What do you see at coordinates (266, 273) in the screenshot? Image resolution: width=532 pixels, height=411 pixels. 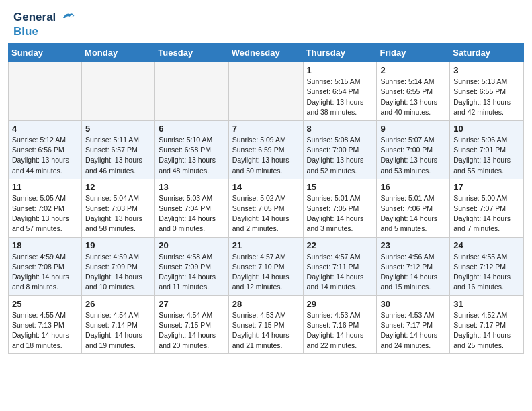 I see `day-info: Sunrise: 4:57 AM Sunset: 7:10 PM Dayligh…` at bounding box center [266, 273].